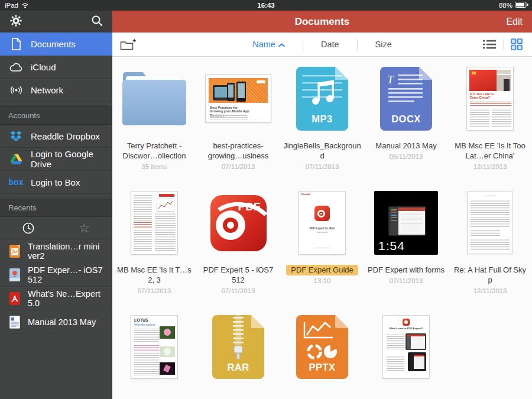  What do you see at coordinates (407, 157) in the screenshot?
I see `file-meta: 06/11/2013` at bounding box center [407, 157].